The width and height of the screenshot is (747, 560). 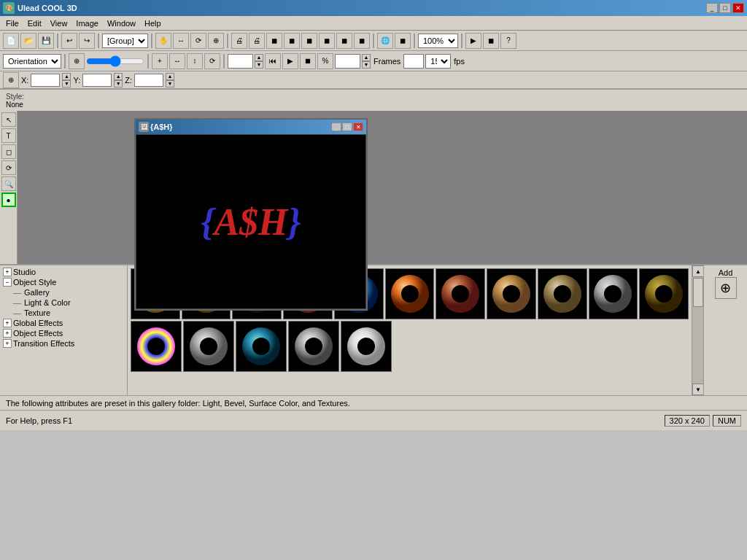 I want to click on y-down: ▼, so click(x=118, y=84).